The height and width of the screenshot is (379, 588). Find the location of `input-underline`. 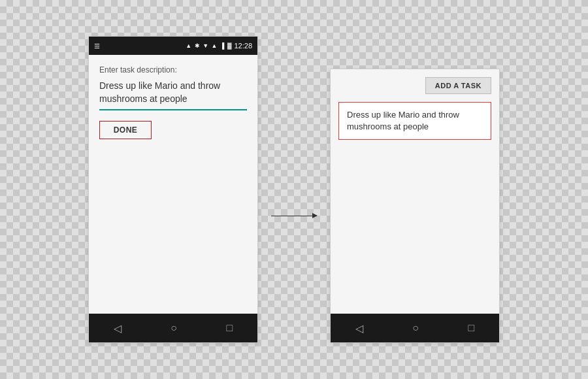

input-underline is located at coordinates (173, 110).